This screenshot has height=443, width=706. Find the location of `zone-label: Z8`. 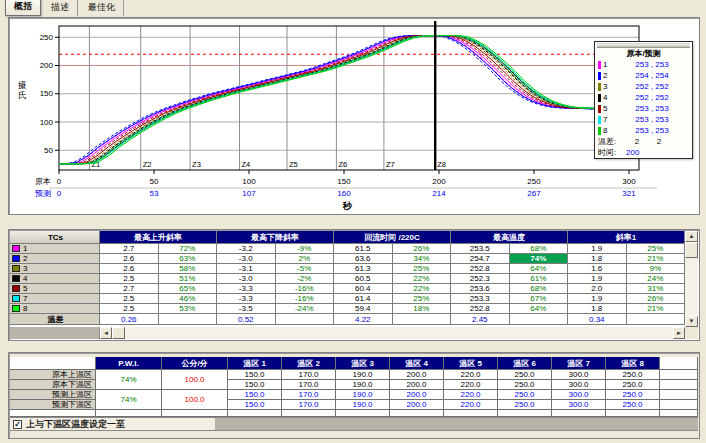

zone-label: Z8 is located at coordinates (442, 164).